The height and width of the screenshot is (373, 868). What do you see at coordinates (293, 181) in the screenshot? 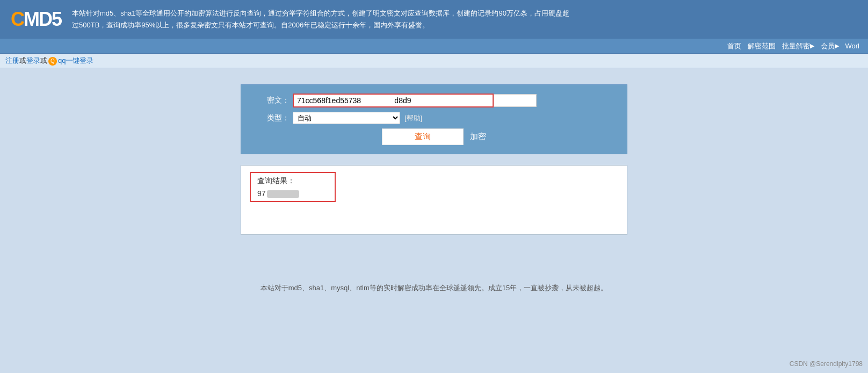
I see `result-label: 查询结果：` at bounding box center [293, 181].